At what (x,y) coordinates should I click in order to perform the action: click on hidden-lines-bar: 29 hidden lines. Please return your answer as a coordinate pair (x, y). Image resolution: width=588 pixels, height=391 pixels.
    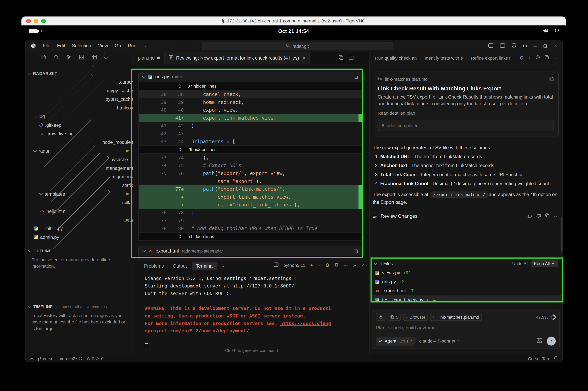
    Looking at the image, I should click on (250, 150).